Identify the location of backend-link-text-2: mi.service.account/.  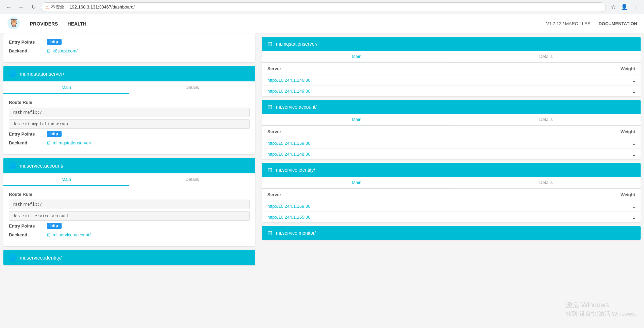
(71, 235).